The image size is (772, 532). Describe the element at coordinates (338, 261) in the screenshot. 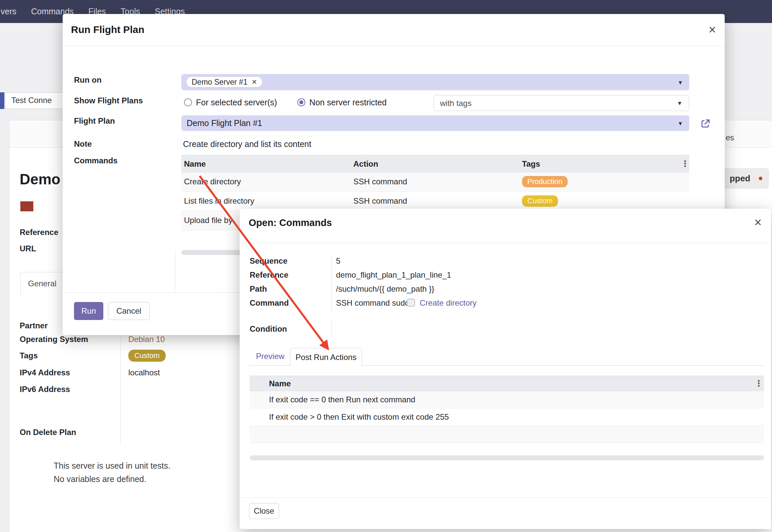

I see `value-sequence: 5` at that location.